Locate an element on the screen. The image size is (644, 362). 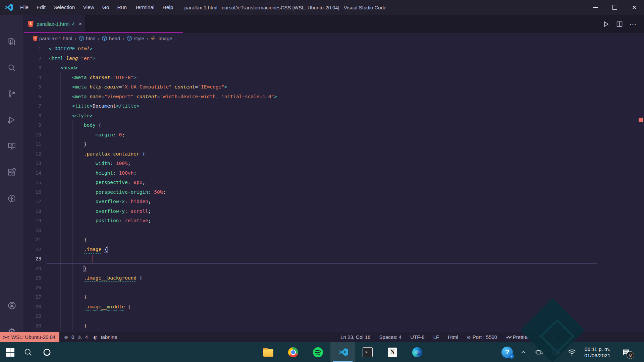
taskbar-spotify is located at coordinates (318, 352).